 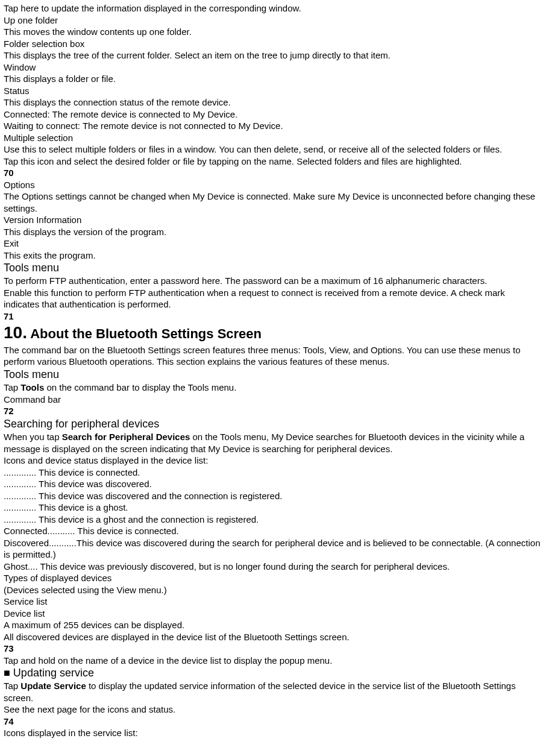 I want to click on paragraph: This exits the program., so click(x=273, y=256).